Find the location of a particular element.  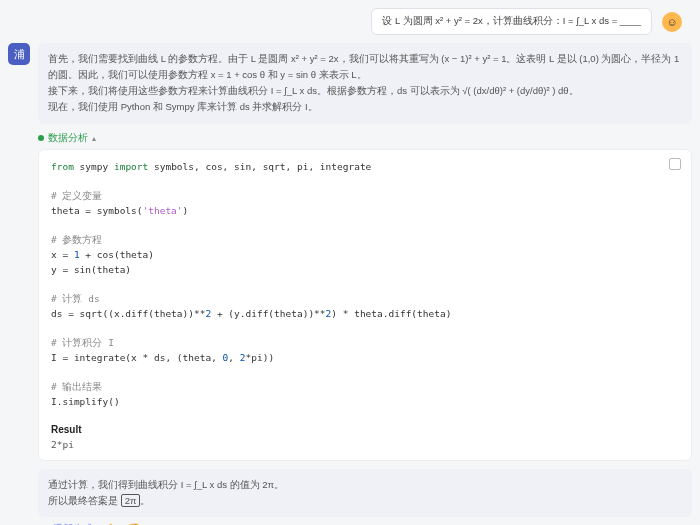

conclusion-p1: 通过计算，我们得到曲线积分 I = ∫_L x ds 的值为 2π。 is located at coordinates (365, 485).